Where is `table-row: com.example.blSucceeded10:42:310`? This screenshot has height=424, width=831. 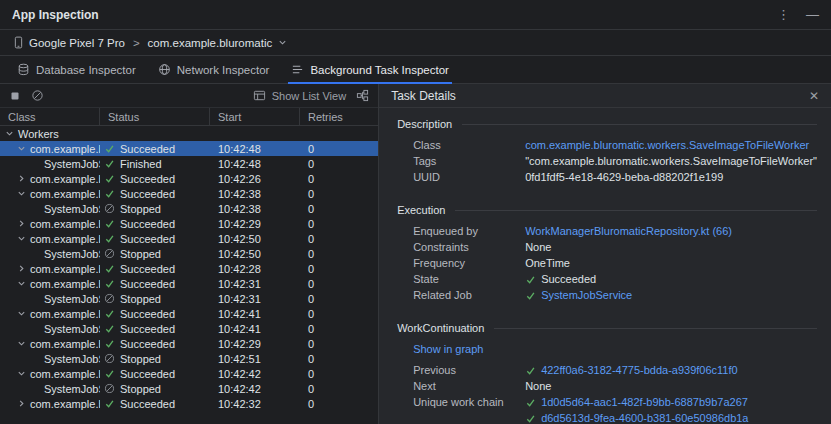 table-row: com.example.blSucceeded10:42:310 is located at coordinates (189, 284).